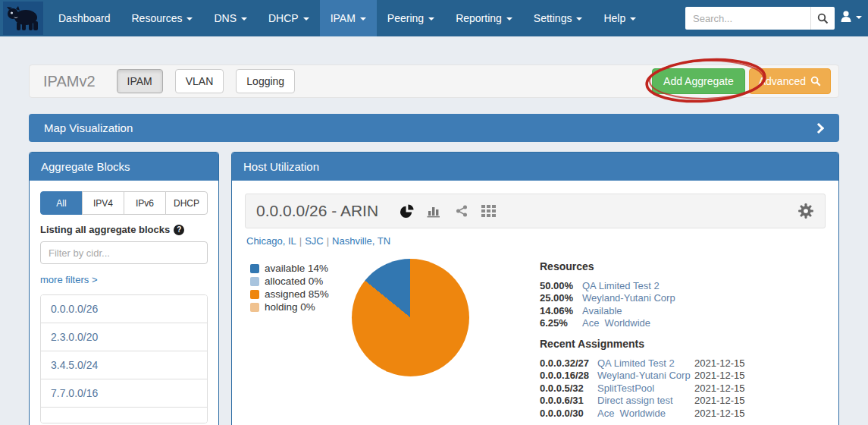 This screenshot has height=425, width=868. I want to click on map-visualization-toggle: Map Visualization, so click(434, 128).